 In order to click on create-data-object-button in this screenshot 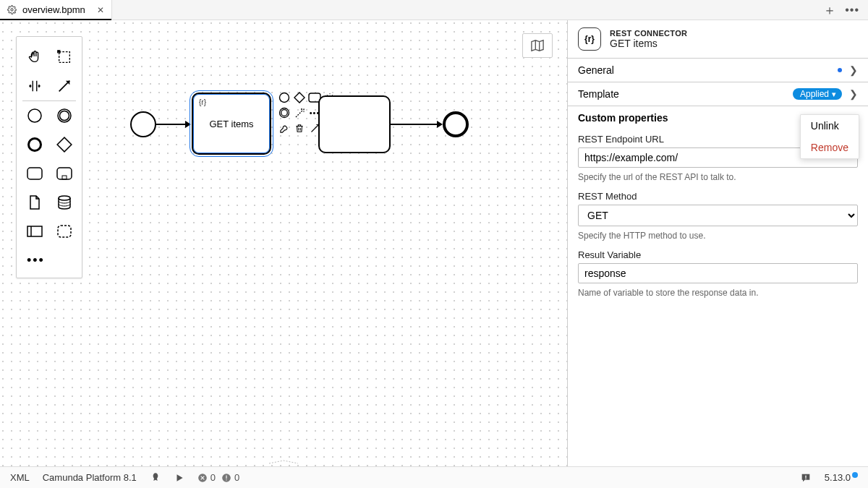, I will do `click(35, 202)`.